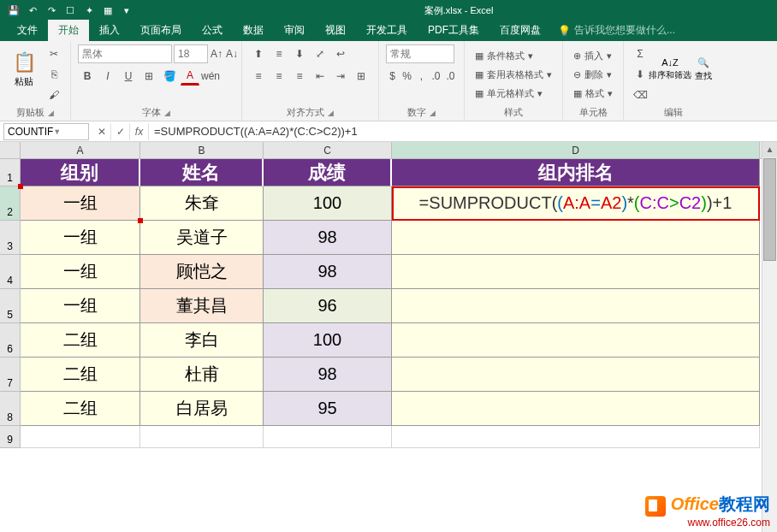 The image size is (777, 532). Describe the element at coordinates (576, 151) in the screenshot. I see `col-header-d: D` at that location.